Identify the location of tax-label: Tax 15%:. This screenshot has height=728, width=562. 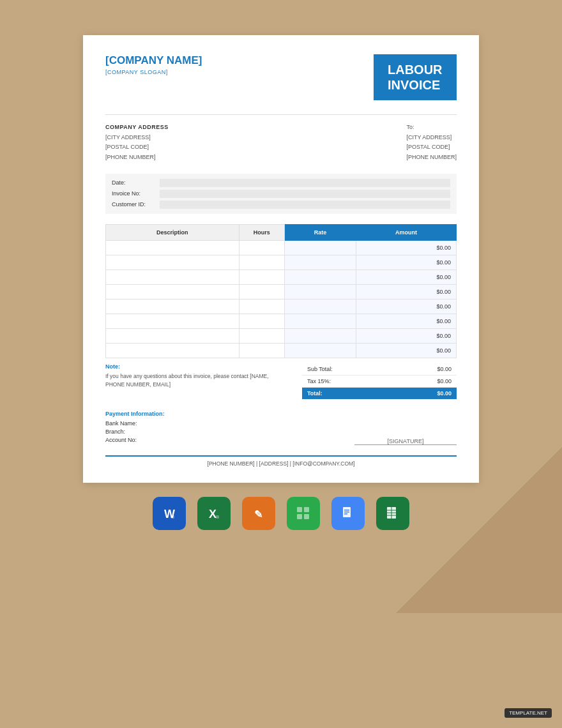
(319, 381).